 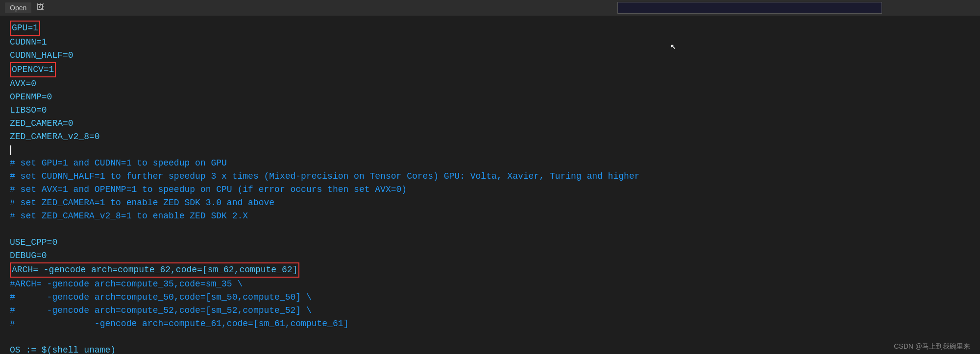 I want to click on code-text: OPENMP=0, so click(x=31, y=97).